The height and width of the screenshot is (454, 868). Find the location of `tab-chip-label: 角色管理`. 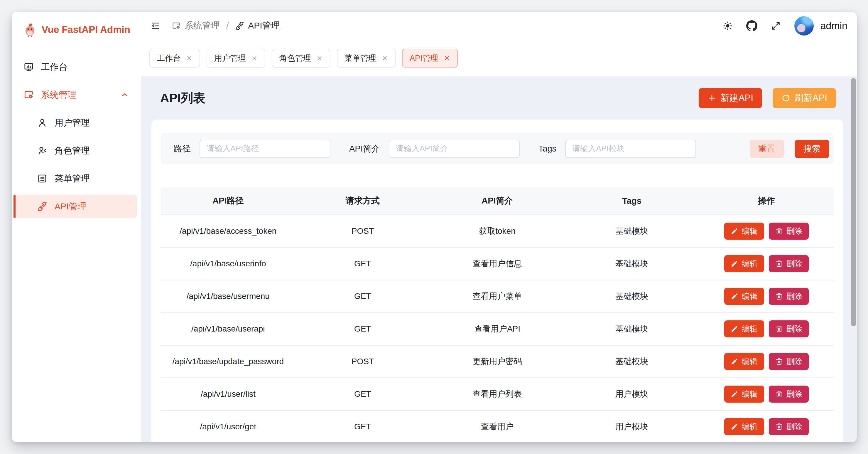

tab-chip-label: 角色管理 is located at coordinates (295, 58).